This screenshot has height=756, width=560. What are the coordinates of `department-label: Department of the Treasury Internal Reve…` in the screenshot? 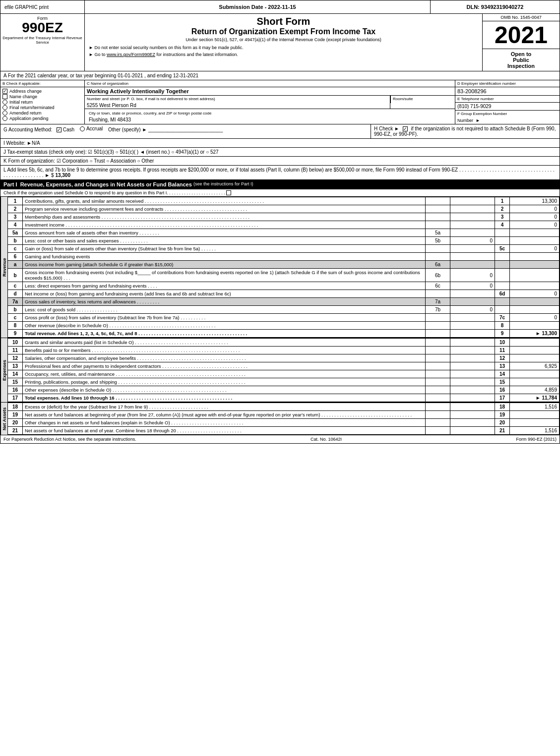 It's located at (43, 40).